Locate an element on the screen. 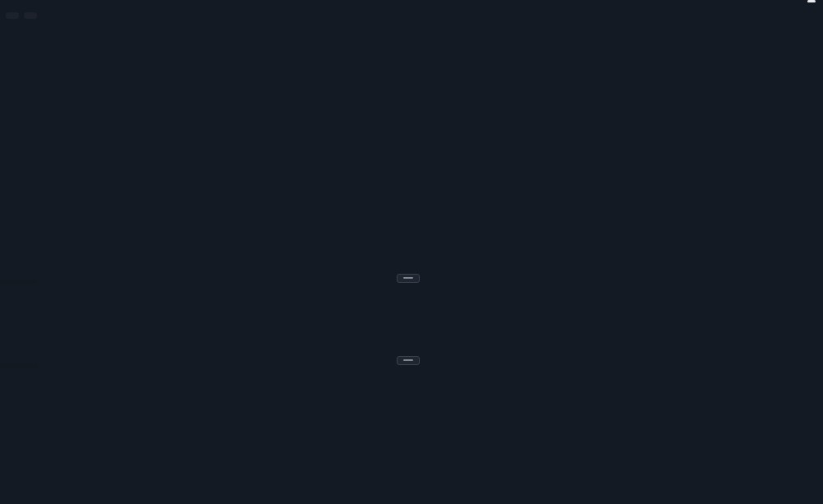  macd-indicator-chip is located at coordinates (19, 282).